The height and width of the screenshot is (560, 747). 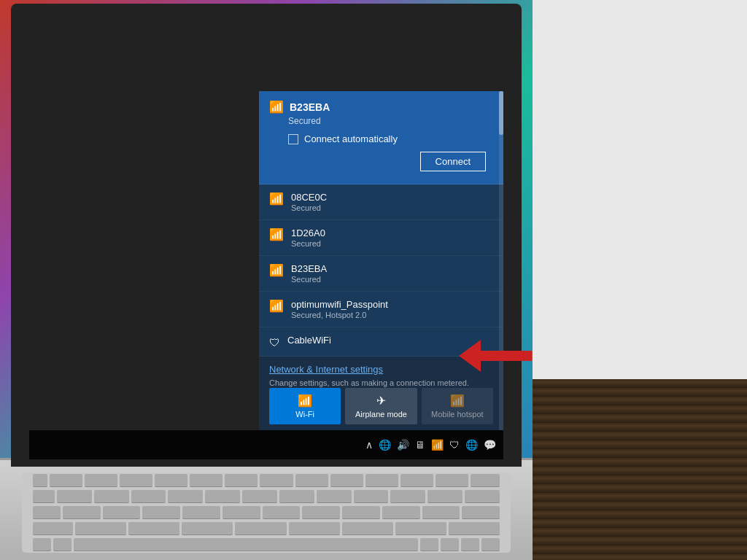 I want to click on wifi-icon-b23eba: 📶, so click(x=276, y=270).